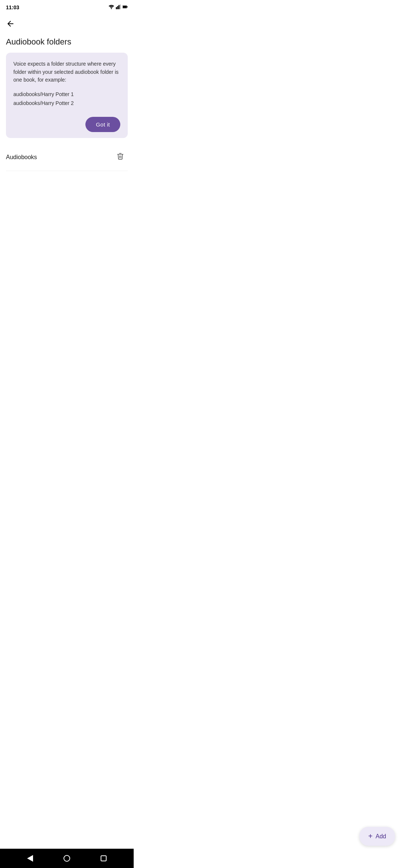 The width and height of the screenshot is (401, 868). I want to click on back-arrow-icon, so click(10, 24).